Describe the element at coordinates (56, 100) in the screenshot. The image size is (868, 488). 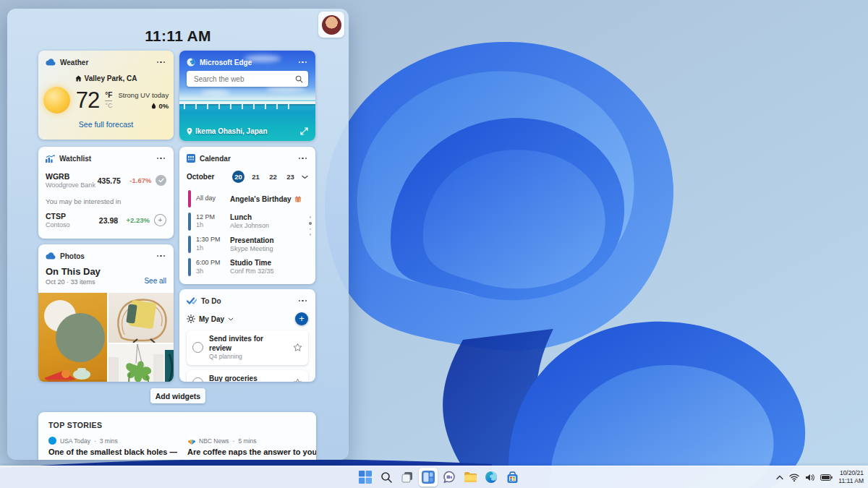
I see `sunny-icon` at that location.